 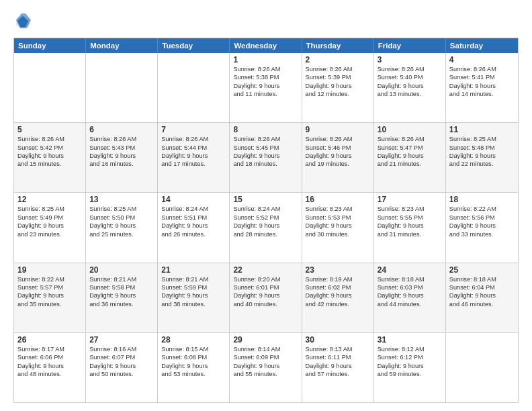 What do you see at coordinates (482, 152) in the screenshot?
I see `cell-text: Sunrise: 8:25 AM Sunset: 5:48 PM Dayligh…` at bounding box center [482, 152].